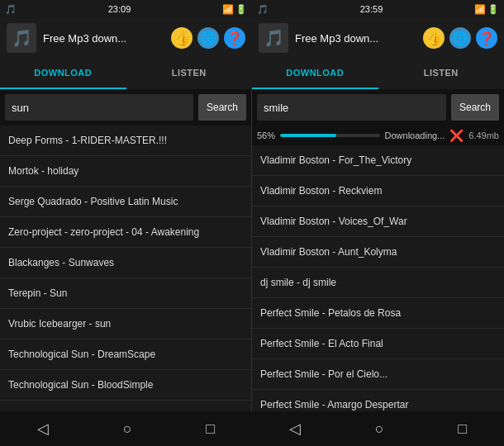  Describe the element at coordinates (126, 429) in the screenshot. I see `bottom-nav-left: ◁ ○ □` at that location.